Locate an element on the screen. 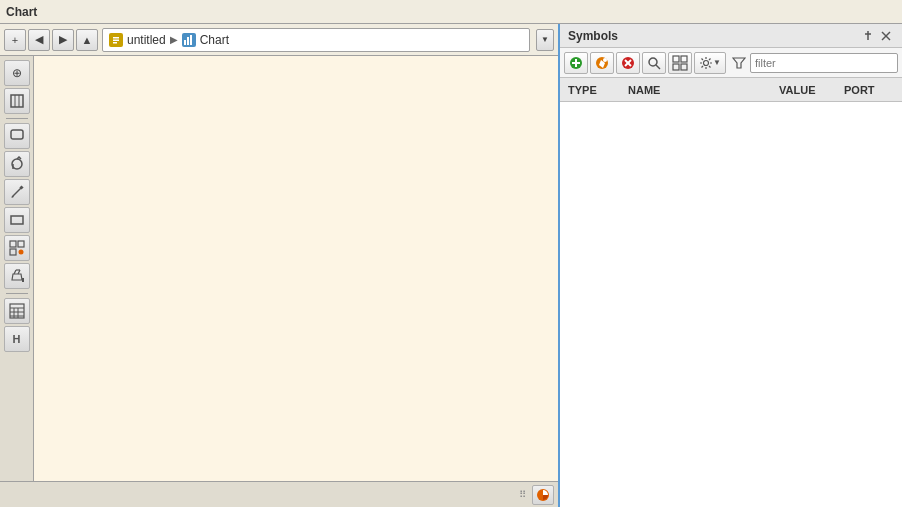  grid-view-button is located at coordinates (680, 63).